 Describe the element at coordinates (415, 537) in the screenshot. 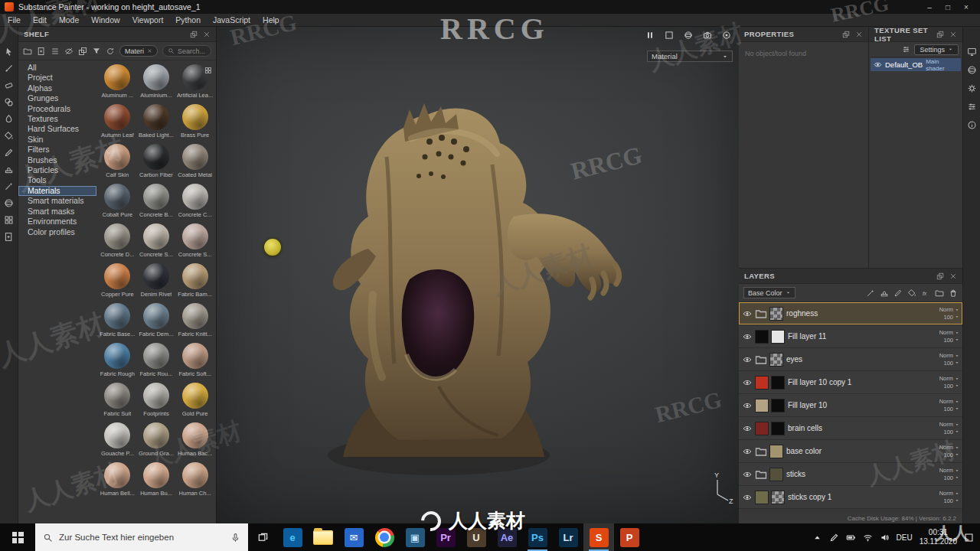

I see `taskbar-app-photos: ▣` at that location.